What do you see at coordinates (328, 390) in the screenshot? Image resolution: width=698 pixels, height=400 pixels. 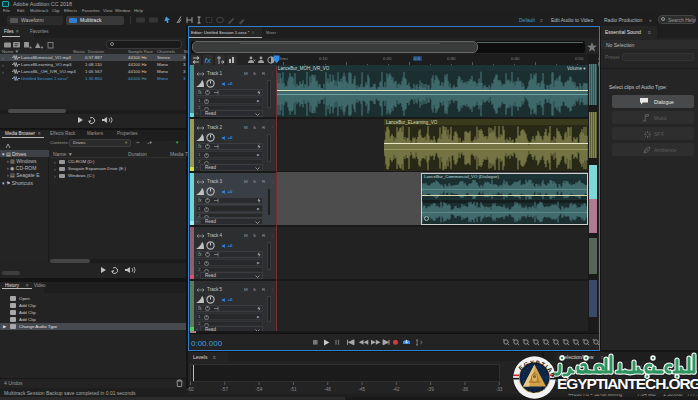 I see `svg-text: -48` at bounding box center [328, 390].